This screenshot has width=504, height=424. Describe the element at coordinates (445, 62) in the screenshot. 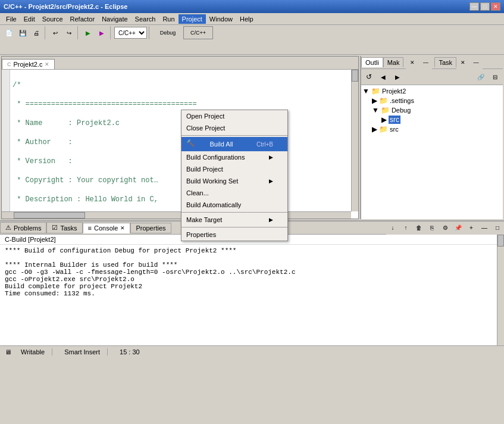

I see `tab-task: Task` at that location.